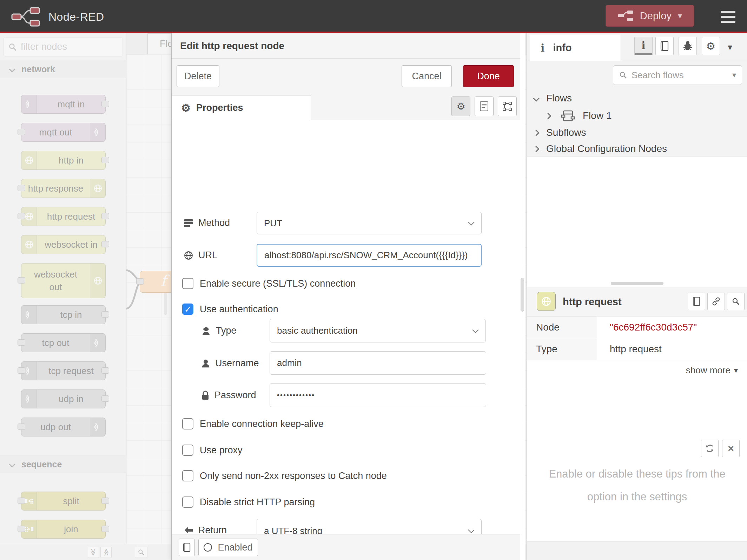 This screenshot has height=560, width=747. What do you see at coordinates (187, 547) in the screenshot?
I see `description-footer-button` at bounding box center [187, 547].